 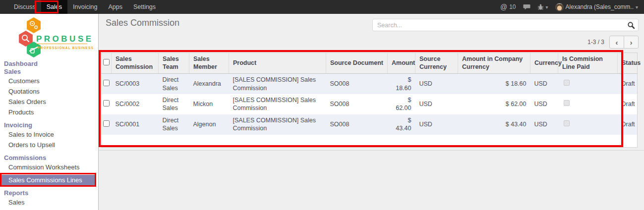 What do you see at coordinates (540, 7) in the screenshot?
I see `bug-icon` at bounding box center [540, 7].